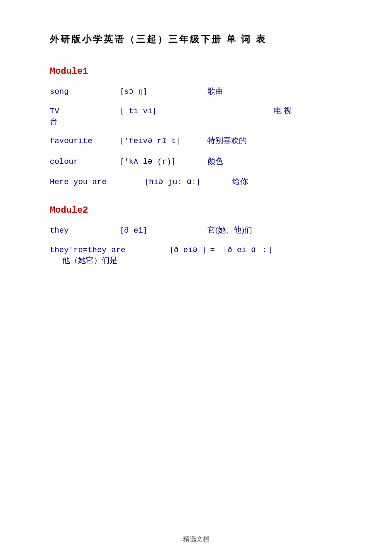  Describe the element at coordinates (196, 121) in the screenshot. I see `word-continuation-tv: 台` at that location.